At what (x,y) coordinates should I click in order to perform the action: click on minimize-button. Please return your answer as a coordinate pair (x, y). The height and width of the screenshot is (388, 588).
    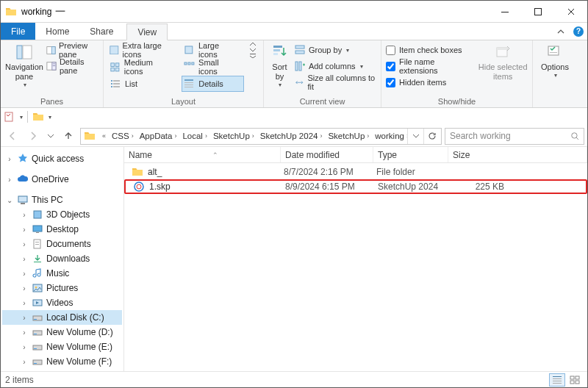
    Looking at the image, I should click on (504, 12).